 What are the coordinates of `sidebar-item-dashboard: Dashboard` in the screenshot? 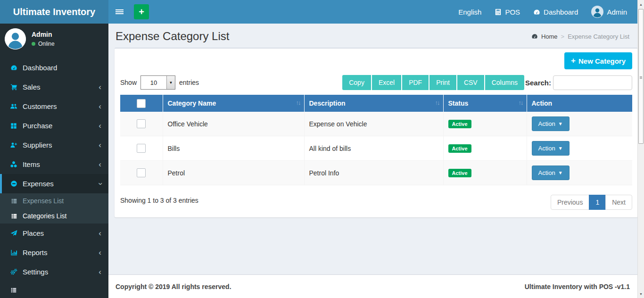 It's located at (54, 68).